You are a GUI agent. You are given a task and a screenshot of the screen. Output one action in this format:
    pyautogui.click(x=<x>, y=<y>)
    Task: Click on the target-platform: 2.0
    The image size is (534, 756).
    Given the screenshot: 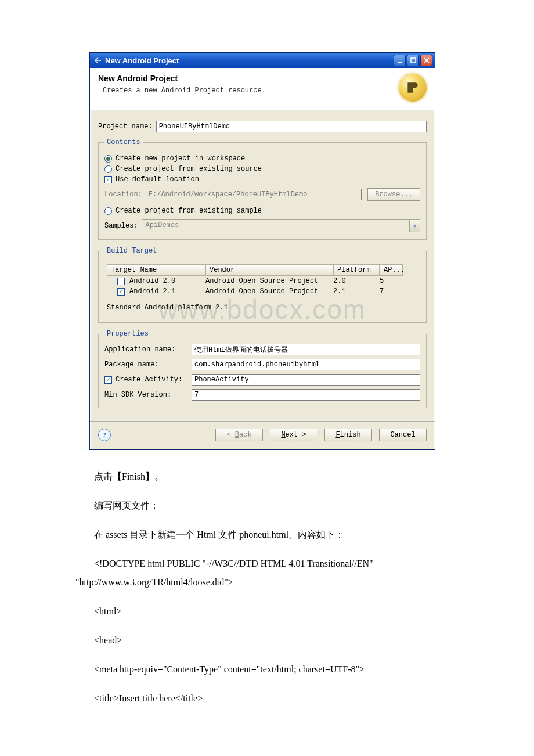 What is the action you would take?
    pyautogui.click(x=356, y=281)
    